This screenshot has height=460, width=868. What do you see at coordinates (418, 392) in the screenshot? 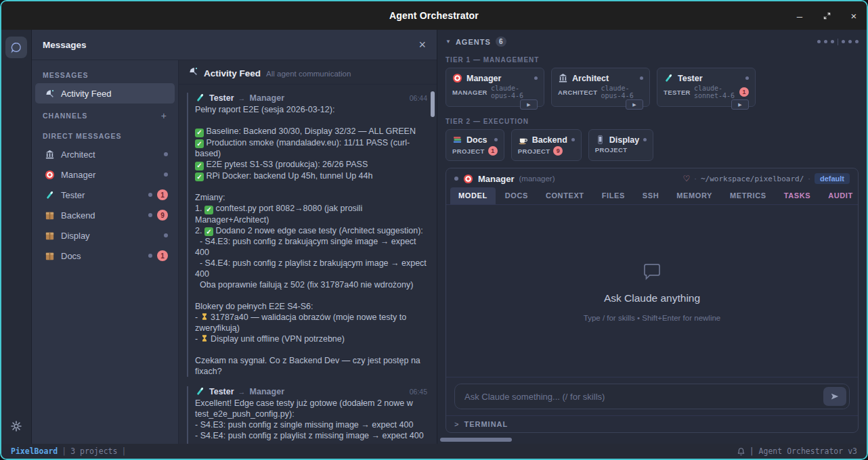
I see `message-time: 06:45` at bounding box center [418, 392].